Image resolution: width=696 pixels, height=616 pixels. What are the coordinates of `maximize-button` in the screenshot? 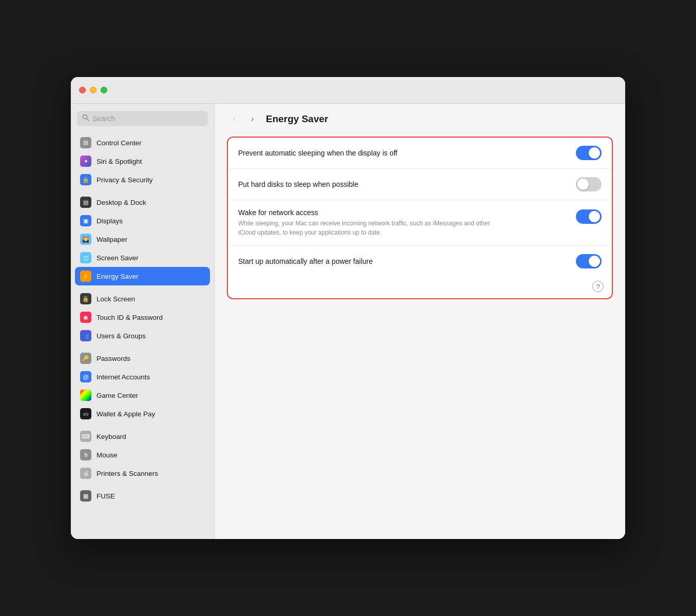 It's located at (104, 90).